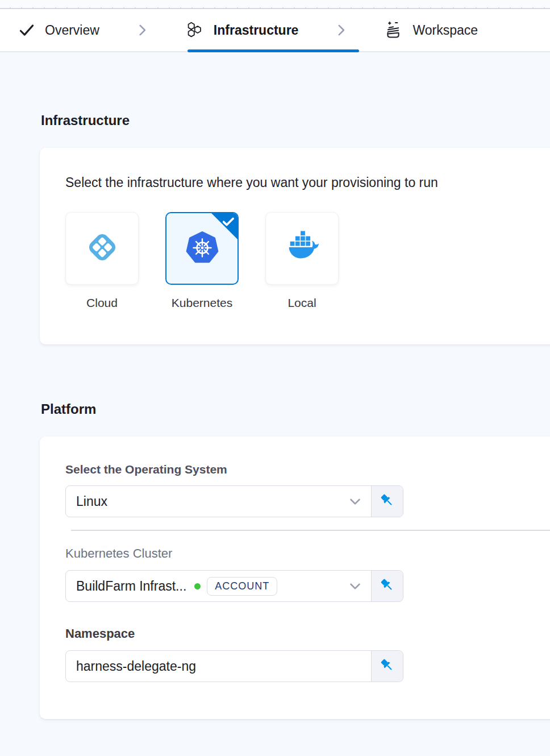 This screenshot has height=756, width=550. What do you see at coordinates (387, 501) in the screenshot?
I see `os-pin-button` at bounding box center [387, 501].